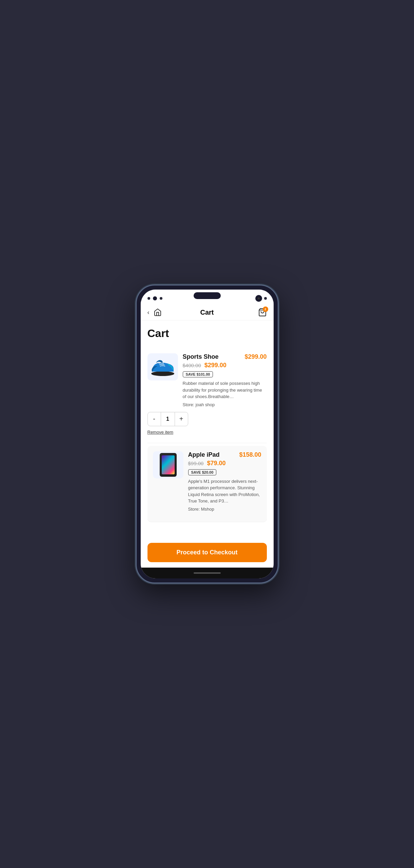 The image size is (414, 868). What do you see at coordinates (207, 553) in the screenshot?
I see `checkout-button: Proceed to Checkout` at bounding box center [207, 553].